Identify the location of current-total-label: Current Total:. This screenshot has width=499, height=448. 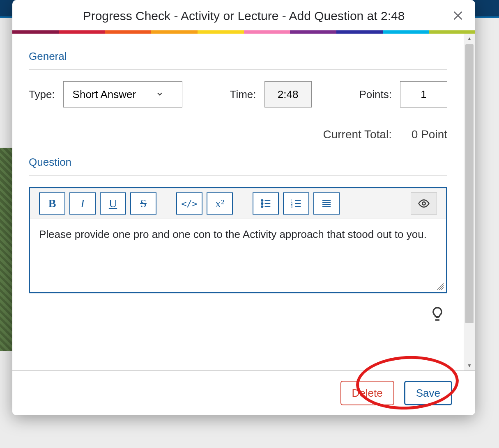
(357, 135).